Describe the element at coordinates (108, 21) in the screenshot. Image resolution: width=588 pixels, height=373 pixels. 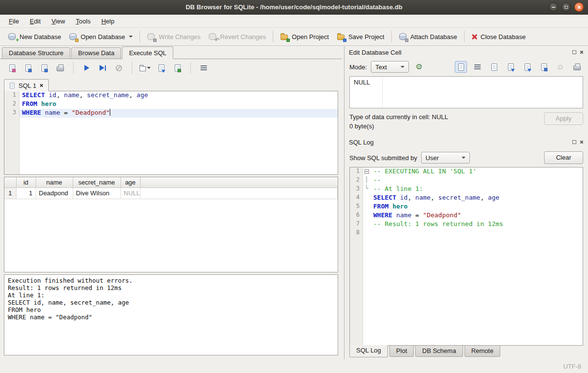
I see `menu-help: Help` at that location.